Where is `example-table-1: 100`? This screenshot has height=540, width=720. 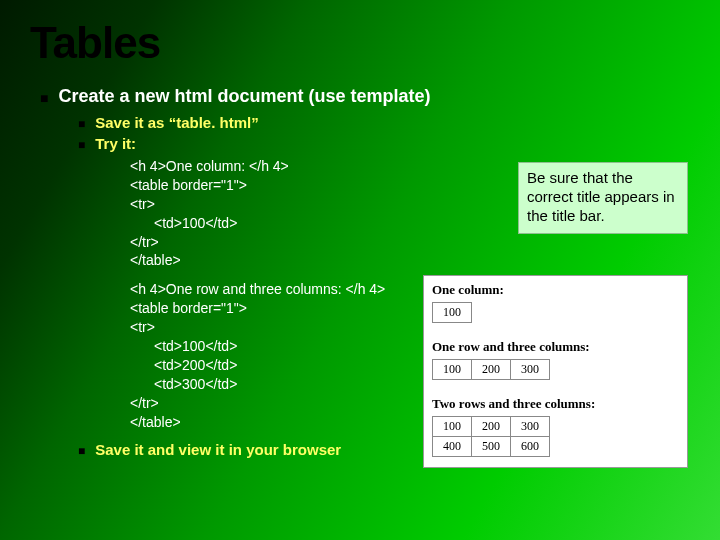
example-table-1: 100 is located at coordinates (452, 312).